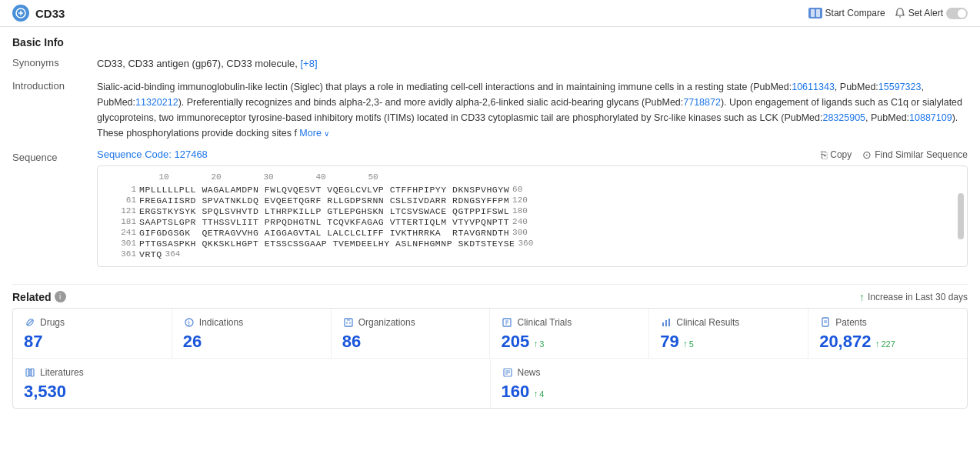  I want to click on pubmed6-link: 10887109, so click(931, 118).